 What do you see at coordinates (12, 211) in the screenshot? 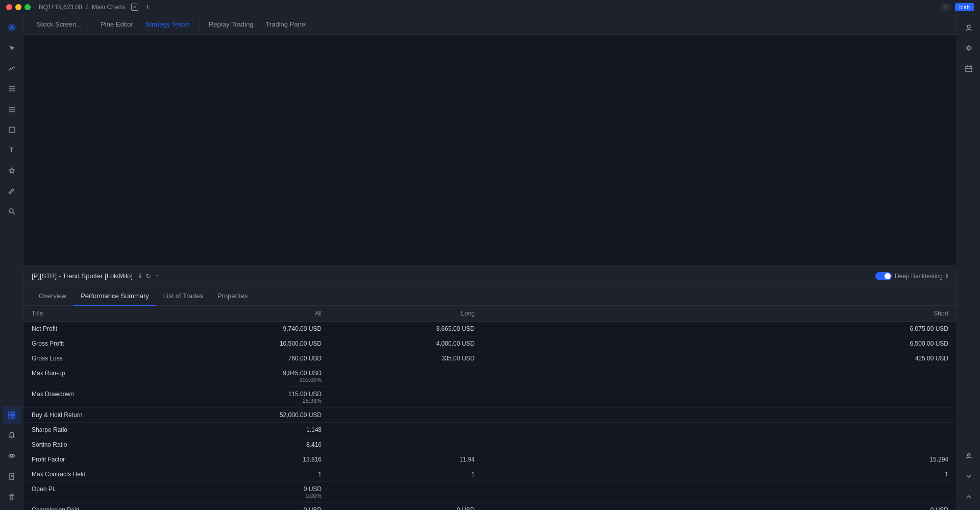
I see `sidebar-icon-search` at bounding box center [12, 211].